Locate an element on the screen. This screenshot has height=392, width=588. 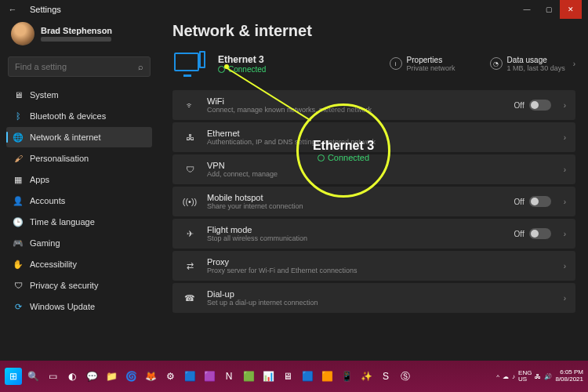
minimize-button: — is located at coordinates (527, 9).